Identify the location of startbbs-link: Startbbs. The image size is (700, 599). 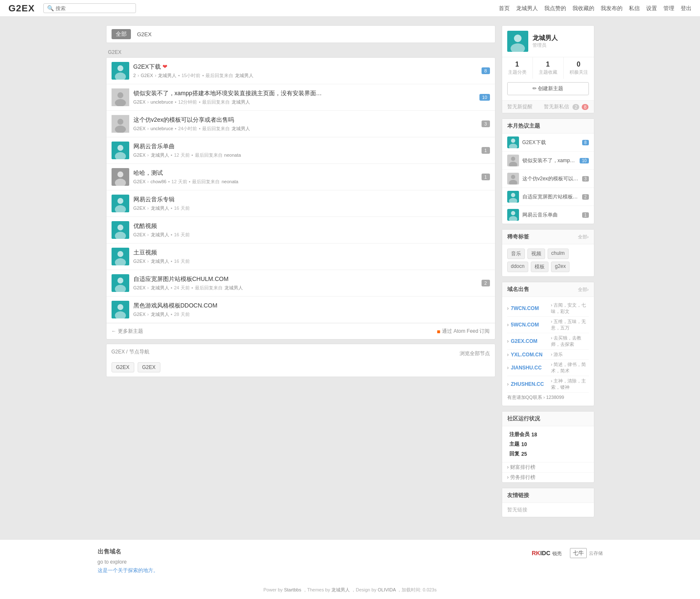
(293, 590).